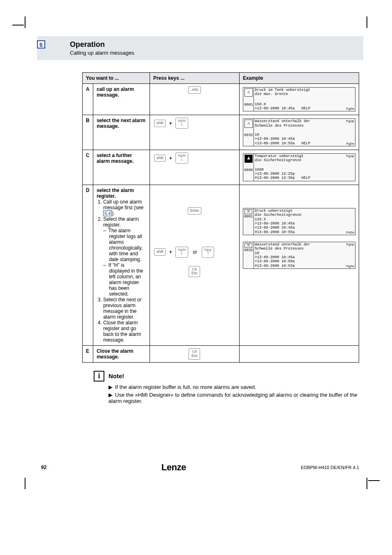 Image resolution: width=392 pixels, height=555 pixels. Describe the element at coordinates (44, 467) in the screenshot. I see `page-number: 92` at that location.